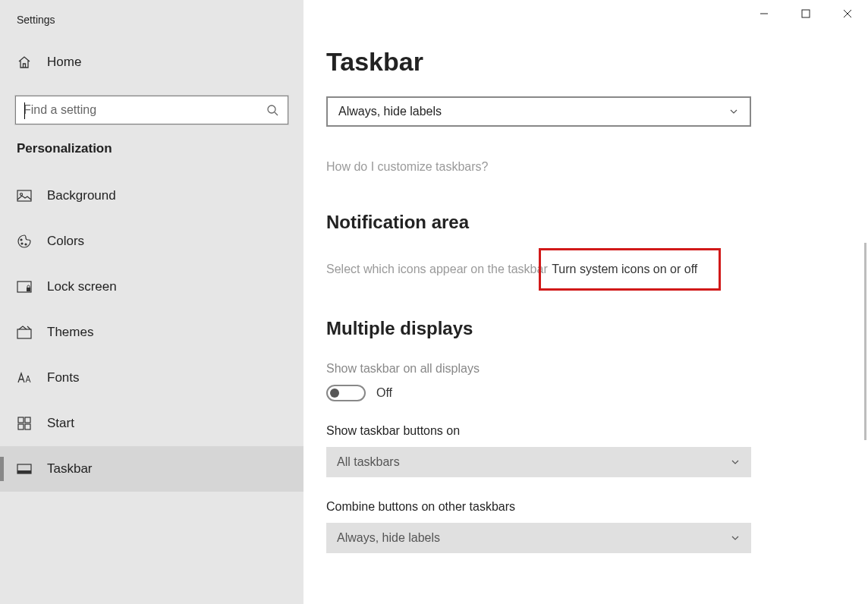 The height and width of the screenshot is (604, 868). What do you see at coordinates (597, 329) in the screenshot?
I see `multiple-displays-heading: Multiple displays` at bounding box center [597, 329].